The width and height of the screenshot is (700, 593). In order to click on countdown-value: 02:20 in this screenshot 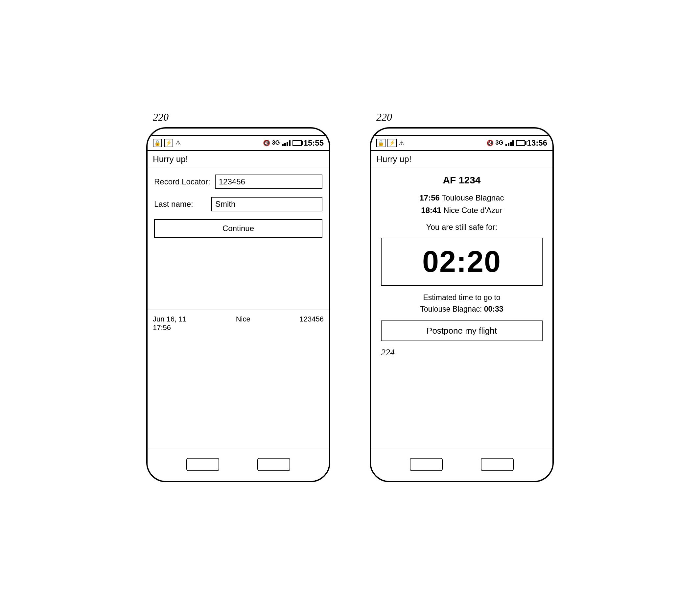, I will do `click(462, 262)`.